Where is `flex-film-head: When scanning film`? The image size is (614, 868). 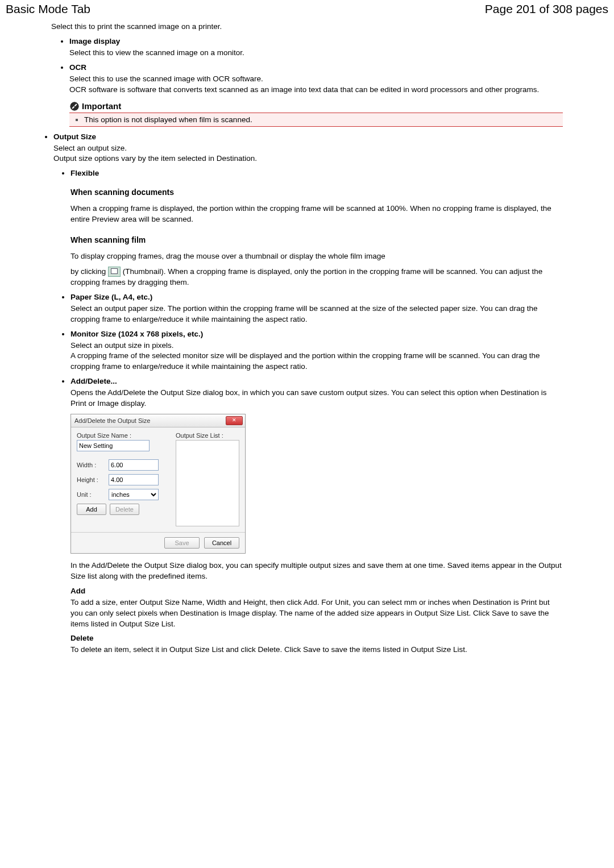
flex-film-head: When scanning film is located at coordinates (317, 240).